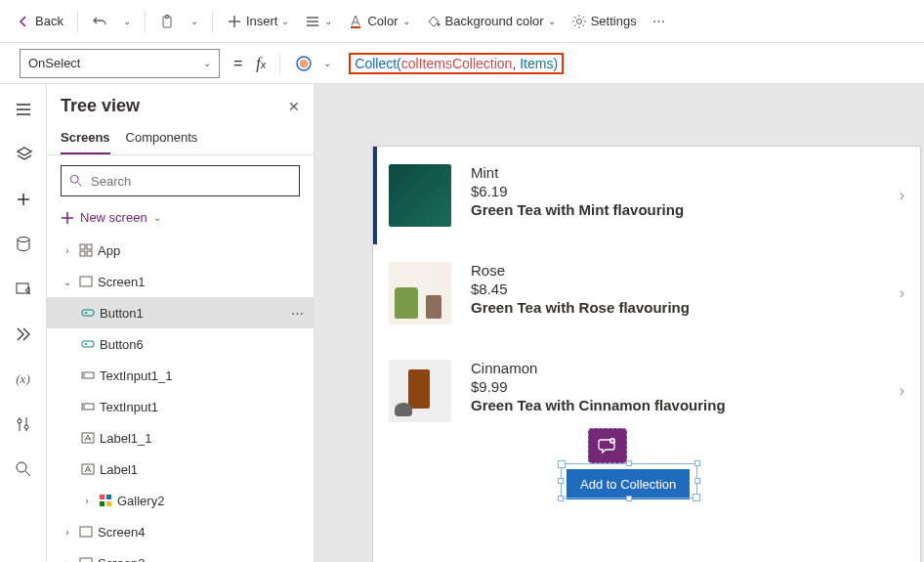  Describe the element at coordinates (180, 407) in the screenshot. I see `tree-node-textinput1: TextInput1` at that location.